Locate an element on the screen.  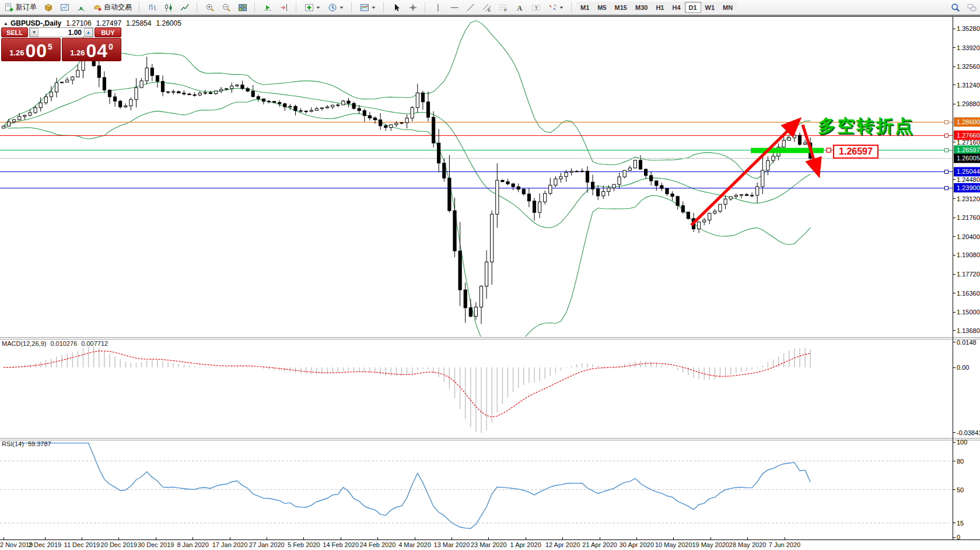
arrows-button is located at coordinates (556, 7).